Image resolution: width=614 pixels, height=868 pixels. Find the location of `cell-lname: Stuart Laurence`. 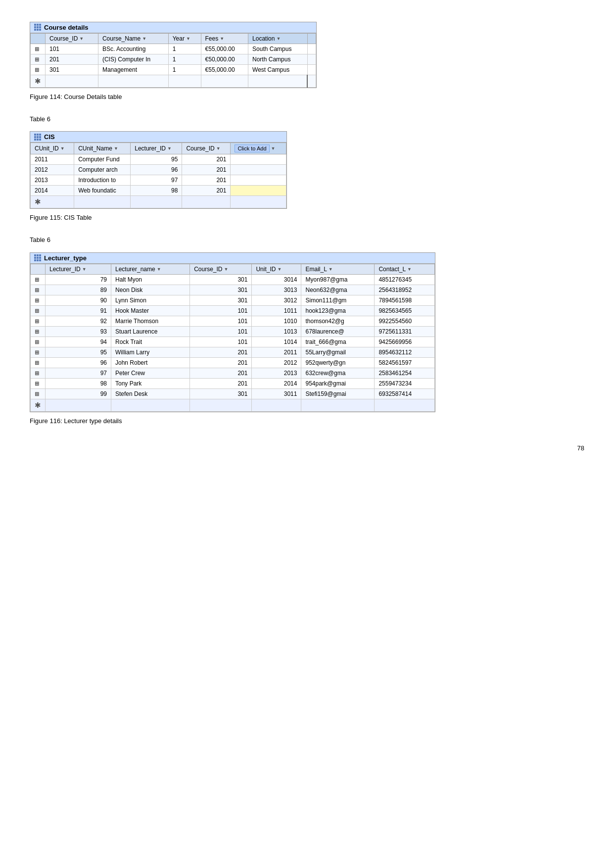

cell-lname: Stuart Laurence is located at coordinates (150, 332).